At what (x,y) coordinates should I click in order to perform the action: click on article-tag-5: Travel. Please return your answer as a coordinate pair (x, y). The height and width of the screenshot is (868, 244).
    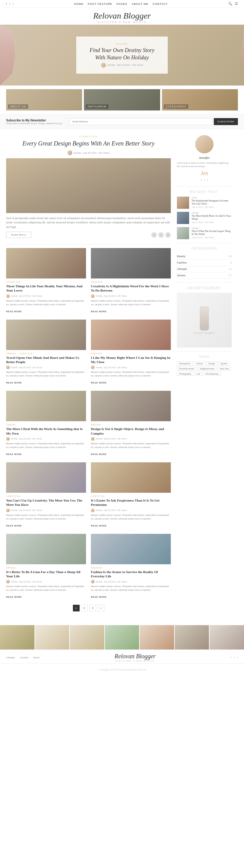
    Looking at the image, I should click on (46, 425).